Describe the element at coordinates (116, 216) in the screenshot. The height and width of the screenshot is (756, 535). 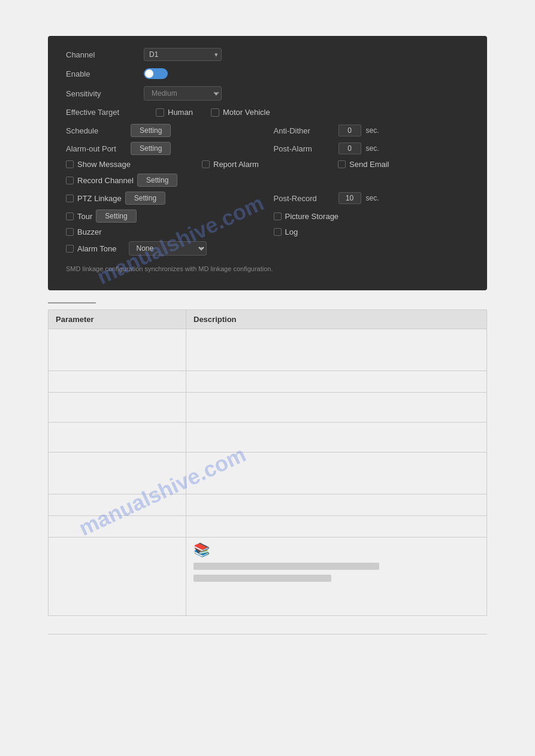
I see `tour-btn: Setting` at that location.